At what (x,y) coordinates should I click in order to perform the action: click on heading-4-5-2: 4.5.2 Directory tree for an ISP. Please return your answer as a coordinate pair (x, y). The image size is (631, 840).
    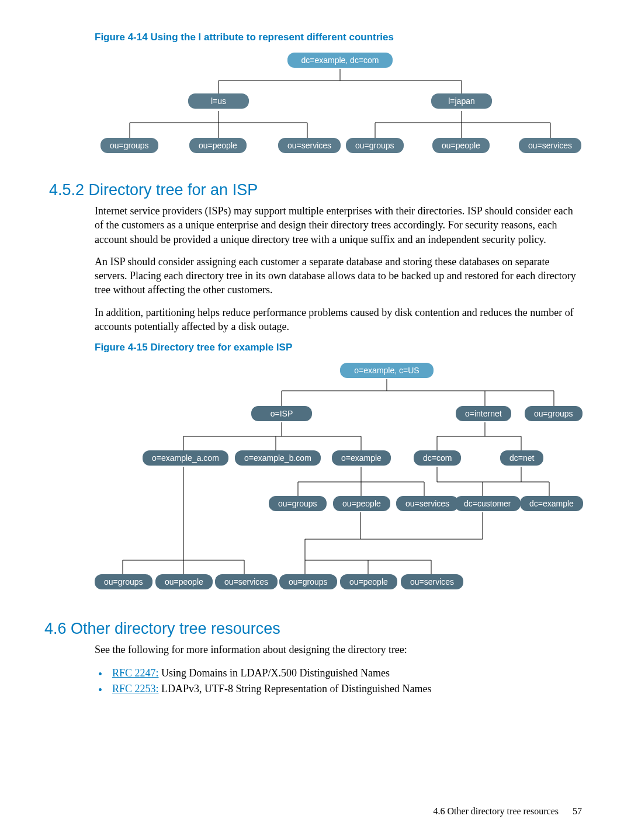
    Looking at the image, I should click on (316, 190).